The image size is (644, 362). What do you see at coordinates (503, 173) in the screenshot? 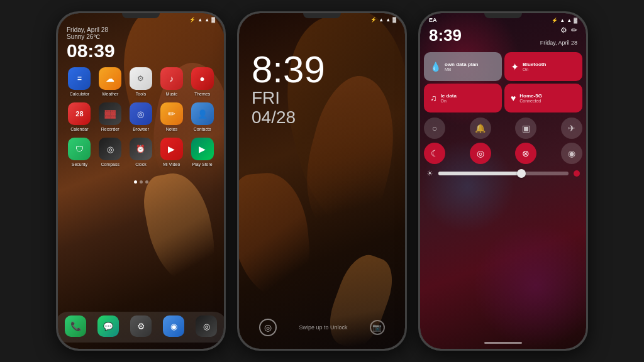
I see `brightness-control: ☀` at bounding box center [503, 173].